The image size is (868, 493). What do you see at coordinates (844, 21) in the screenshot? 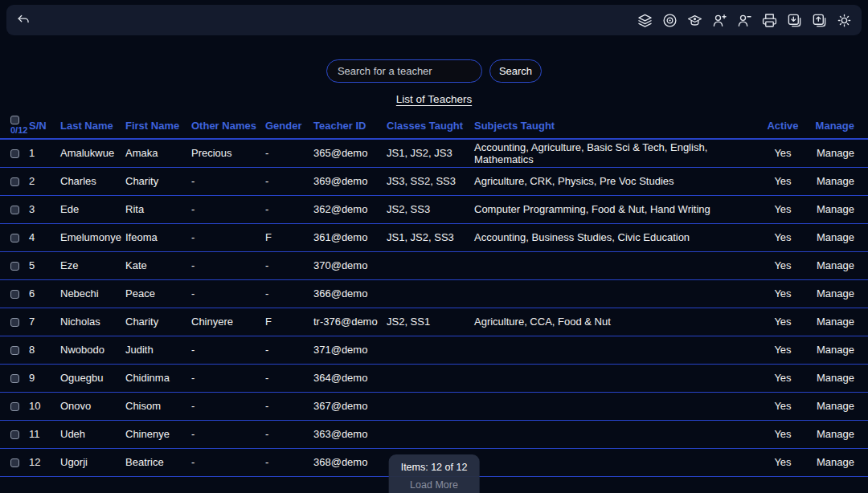
I see `brightness-icon` at bounding box center [844, 21].